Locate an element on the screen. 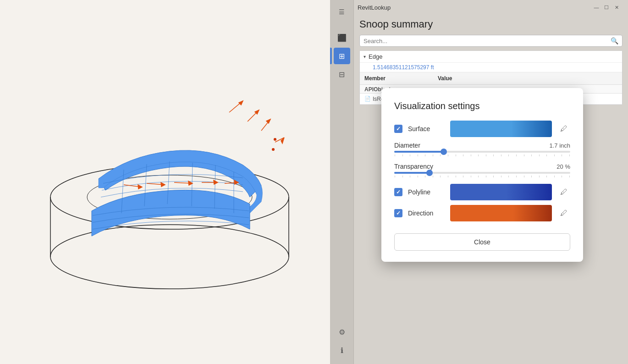  title-bar: RevitLookup — ☐ ✕ is located at coordinates (491, 7).